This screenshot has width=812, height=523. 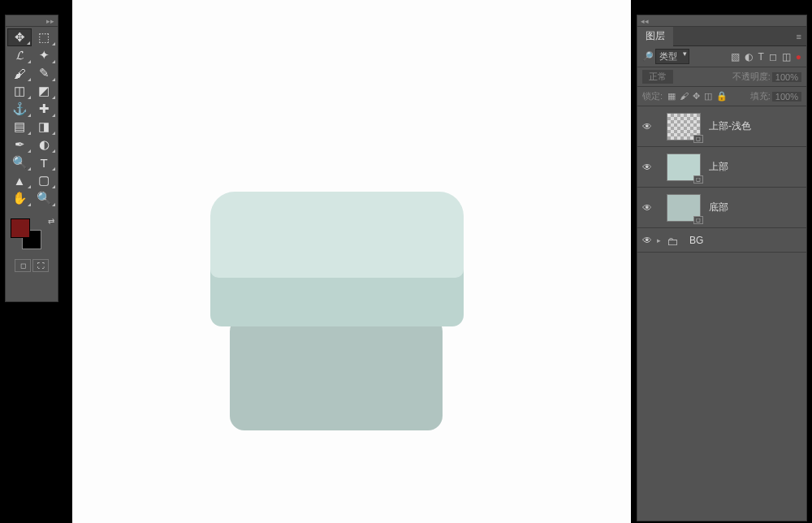 What do you see at coordinates (41, 266) in the screenshot?
I see `screen-mode-button: ⛶` at bounding box center [41, 266].